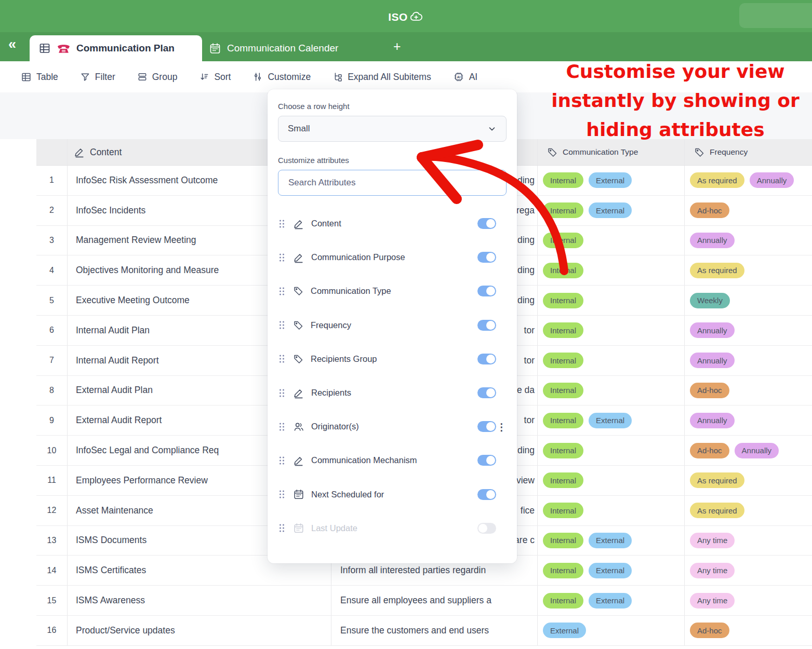 The width and height of the screenshot is (812, 649). I want to click on phone-icon, so click(63, 49).